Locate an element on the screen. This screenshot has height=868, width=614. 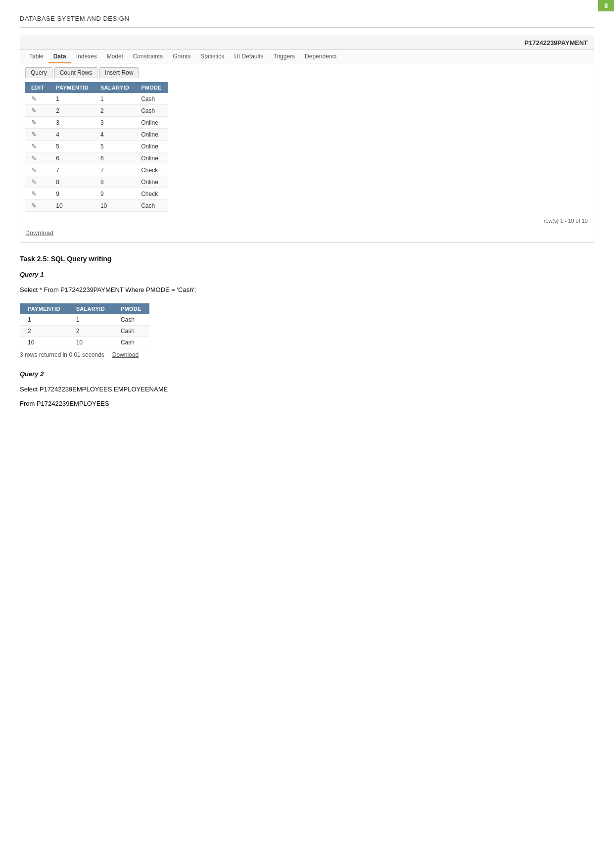
salaryid-cell: 5 is located at coordinates (115, 146).